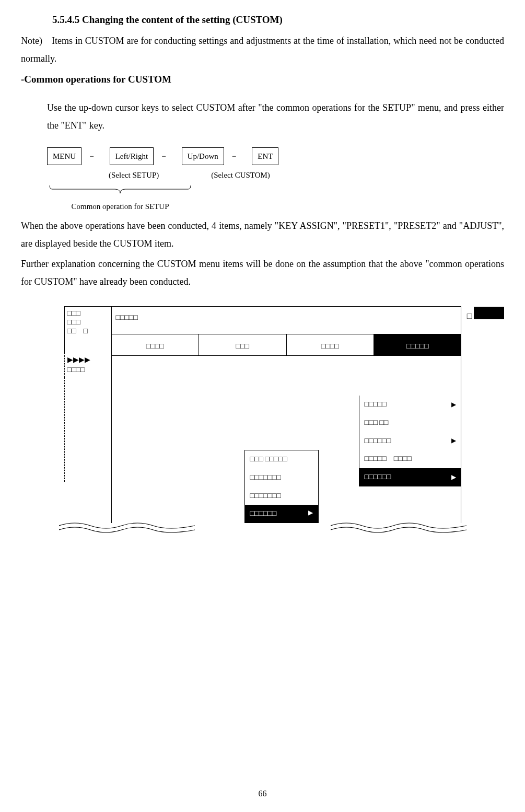 This screenshot has width=525, height=812. What do you see at coordinates (263, 514) in the screenshot?
I see `submenu2-label: □□□□□□` at bounding box center [263, 514].